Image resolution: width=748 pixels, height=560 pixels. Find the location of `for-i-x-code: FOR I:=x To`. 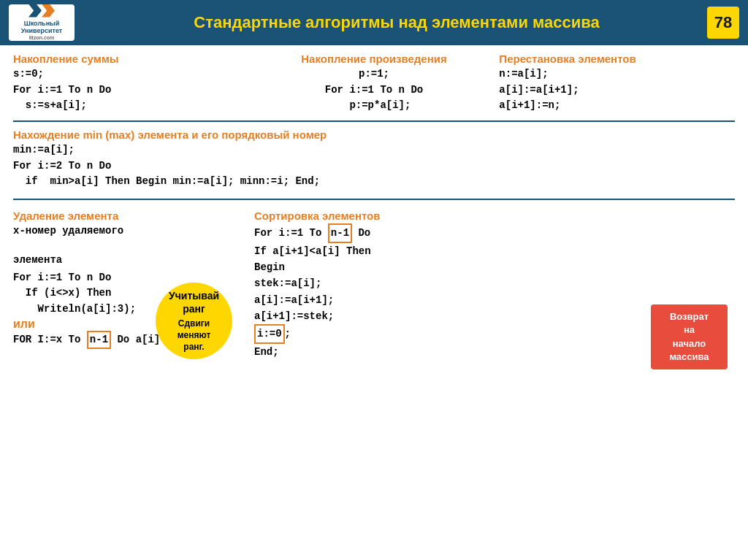

for-i-x-code: FOR I:=x To is located at coordinates (50, 340).